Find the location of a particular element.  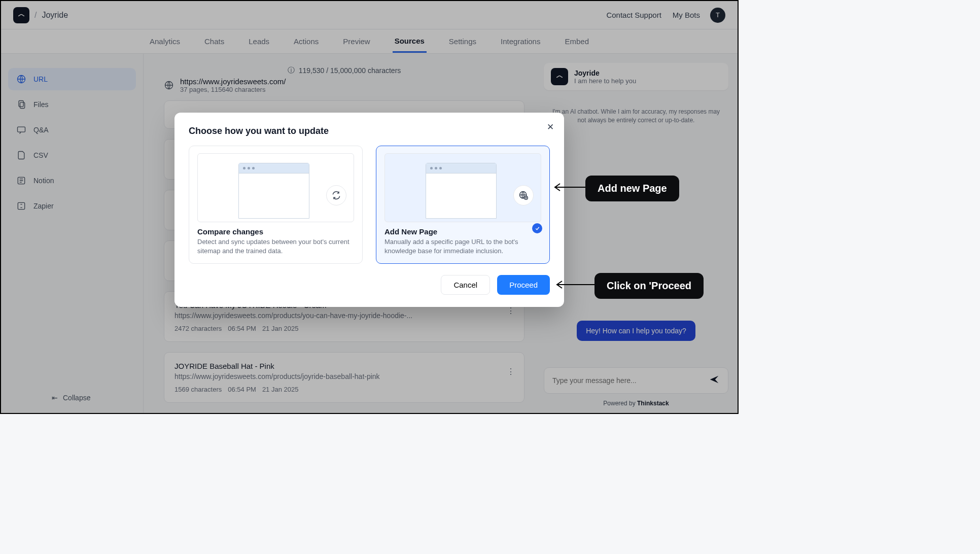

sync-icon is located at coordinates (336, 195).